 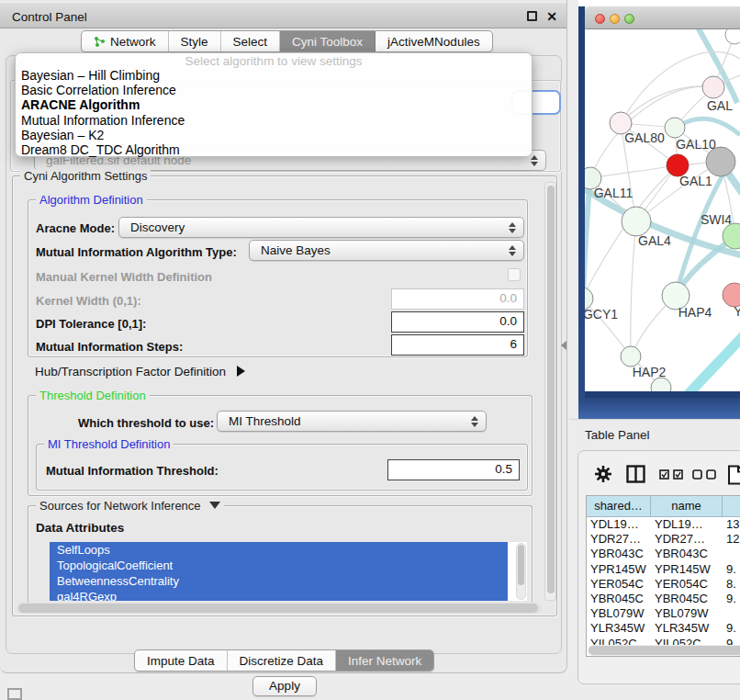 What do you see at coordinates (120, 505) in the screenshot?
I see `sources-title: Sources for Network Inference` at bounding box center [120, 505].